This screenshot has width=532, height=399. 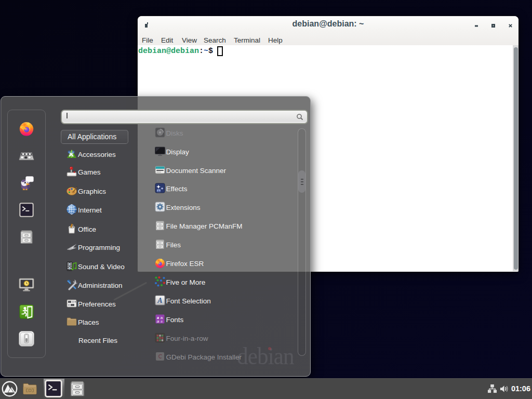 I want to click on svg-text: A, so click(x=159, y=300).